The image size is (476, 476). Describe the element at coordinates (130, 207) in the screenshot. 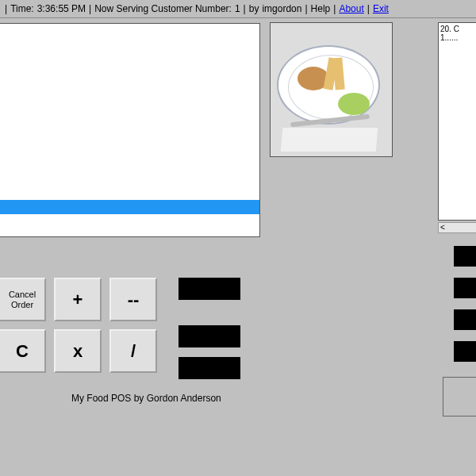

I see `selection-bar` at that location.